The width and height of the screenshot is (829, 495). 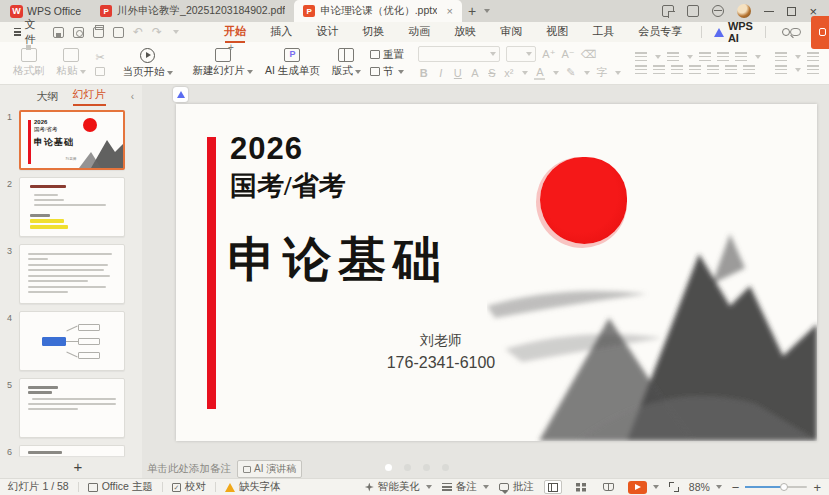 What do you see at coordinates (90, 96) in the screenshot?
I see `slides-tab: 幻灯片` at bounding box center [90, 96].